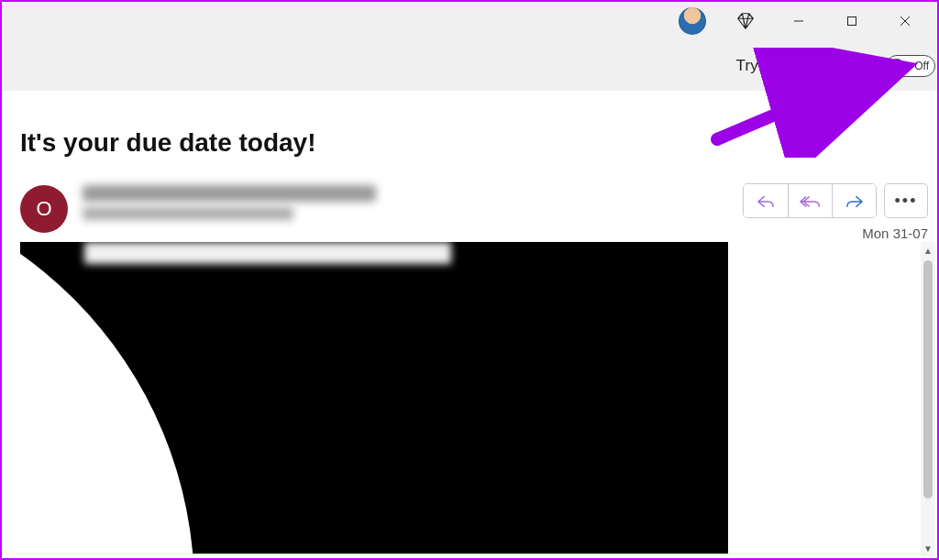 The height and width of the screenshot is (560, 939). Describe the element at coordinates (44, 209) in the screenshot. I see `sender-initial: O` at that location.